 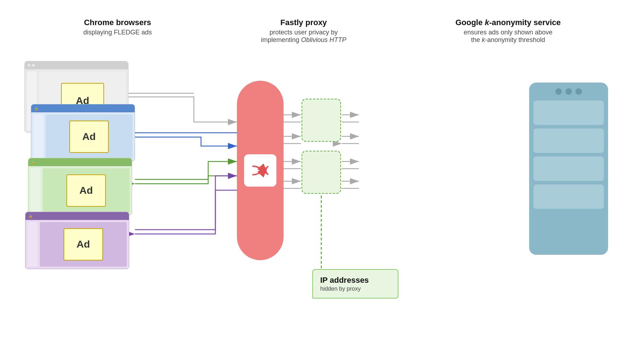 I want to click on browser-2-sidebar, so click(x=38, y=137).